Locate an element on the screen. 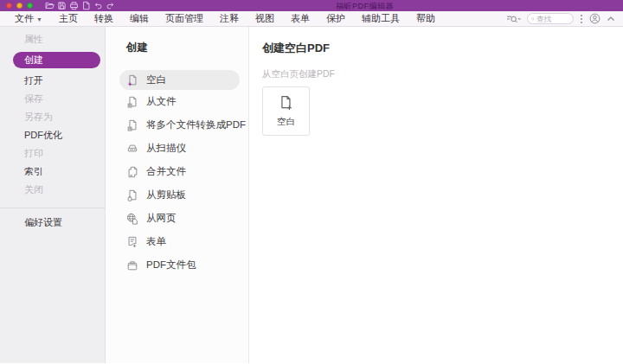 This screenshot has width=623, height=364. menu-form: 表单 is located at coordinates (300, 19).